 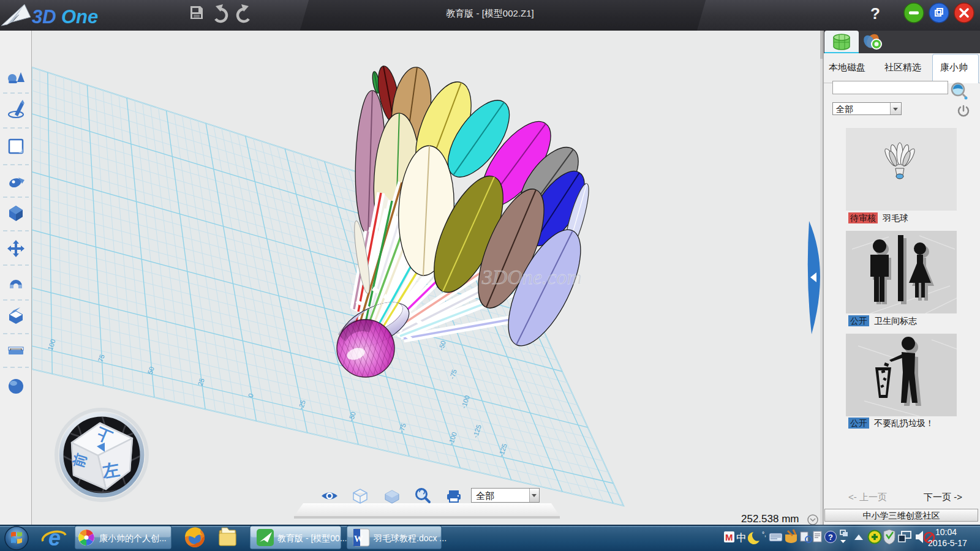 What do you see at coordinates (729, 538) in the screenshot?
I see `svg-text: M` at bounding box center [729, 538].